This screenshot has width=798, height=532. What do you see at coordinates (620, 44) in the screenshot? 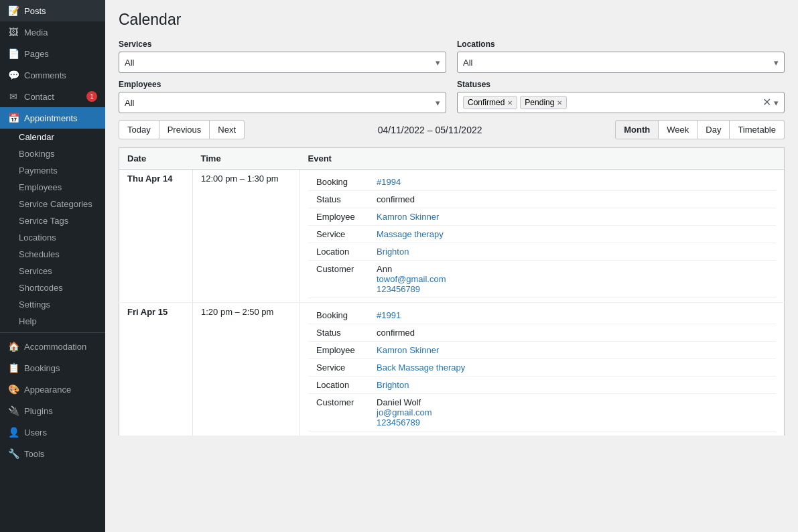
I see `locations-label: Locations` at bounding box center [620, 44].